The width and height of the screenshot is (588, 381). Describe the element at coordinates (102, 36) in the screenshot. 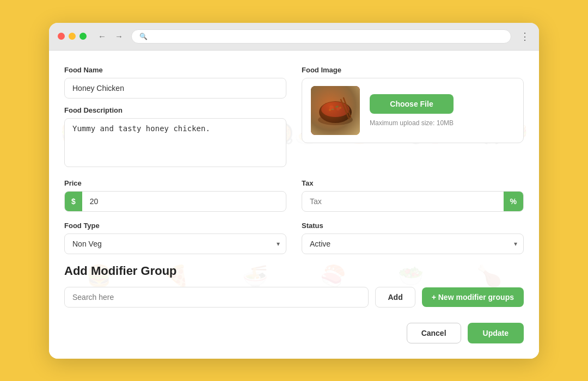

I see `back-button: ←` at that location.